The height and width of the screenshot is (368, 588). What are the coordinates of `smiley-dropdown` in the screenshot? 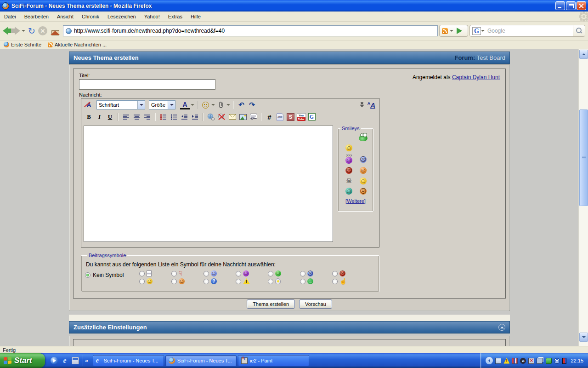 It's located at (213, 106).